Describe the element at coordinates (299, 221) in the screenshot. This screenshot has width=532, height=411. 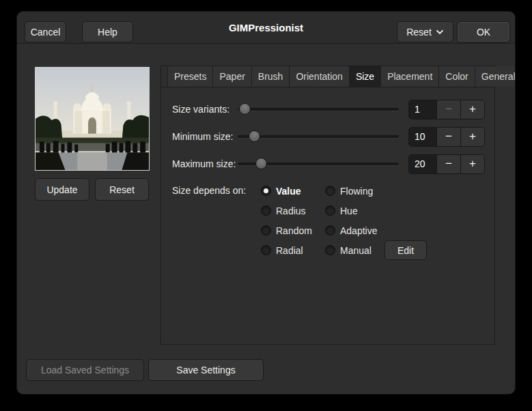
I see `size-depends-section: Size depends on: Value Flowing Radius Hu…` at that location.